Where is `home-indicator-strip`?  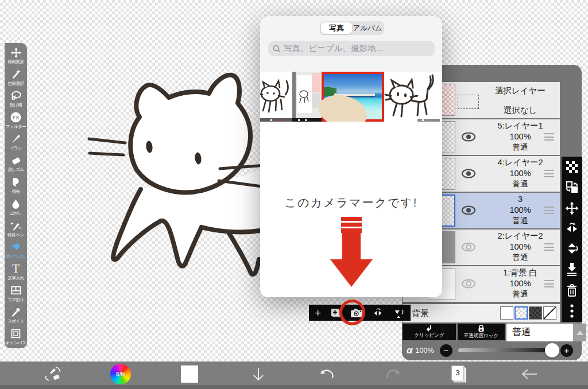 home-indicator-strip is located at coordinates (294, 387).